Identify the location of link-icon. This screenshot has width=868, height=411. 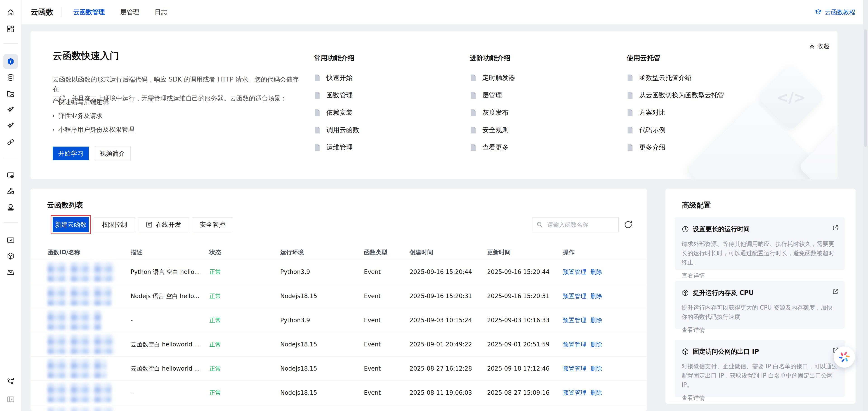
(11, 142).